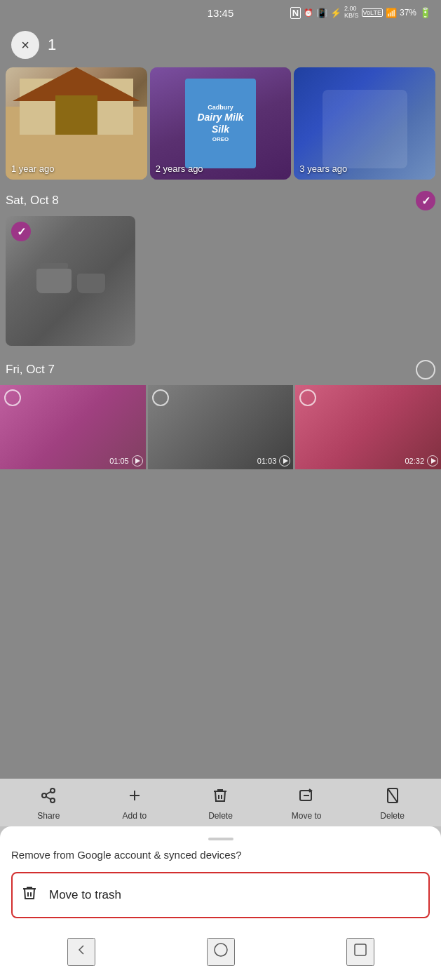 The width and height of the screenshot is (441, 980). What do you see at coordinates (425, 13) in the screenshot?
I see `battery-icon: 🔋` at bounding box center [425, 13].